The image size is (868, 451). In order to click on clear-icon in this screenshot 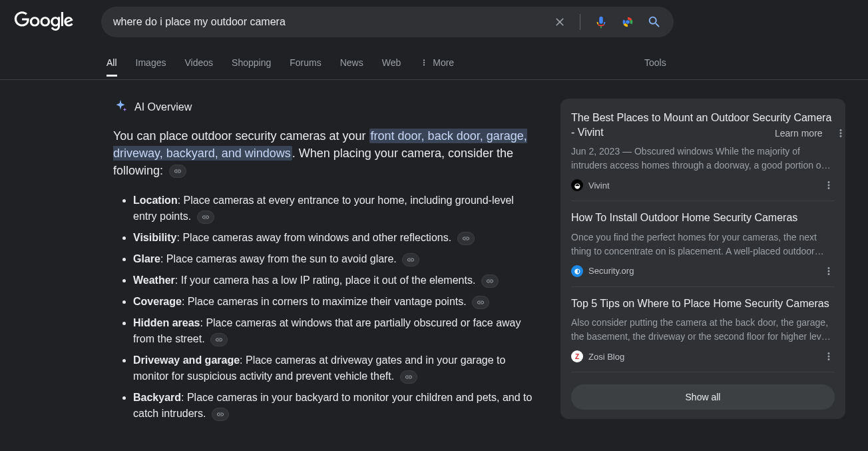, I will do `click(560, 22)`.